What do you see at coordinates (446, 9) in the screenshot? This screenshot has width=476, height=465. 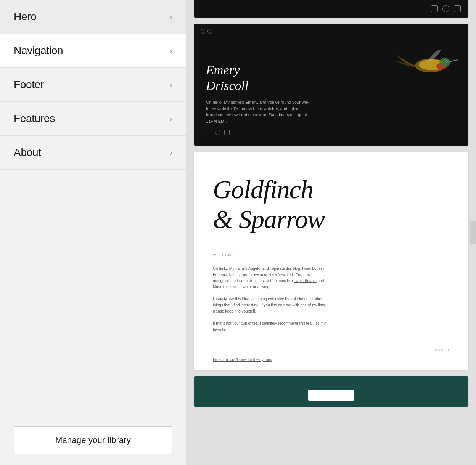 I see `twitter-icon` at bounding box center [446, 9].